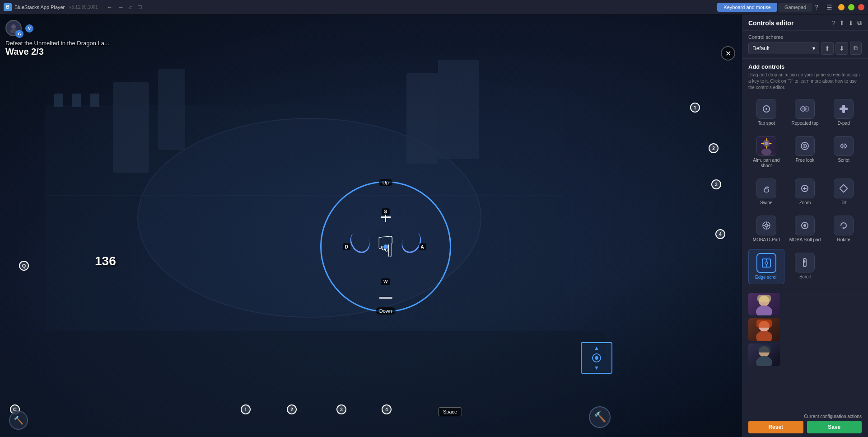  Describe the element at coordinates (600, 417) in the screenshot. I see `hammer-button: 🔨` at that location.